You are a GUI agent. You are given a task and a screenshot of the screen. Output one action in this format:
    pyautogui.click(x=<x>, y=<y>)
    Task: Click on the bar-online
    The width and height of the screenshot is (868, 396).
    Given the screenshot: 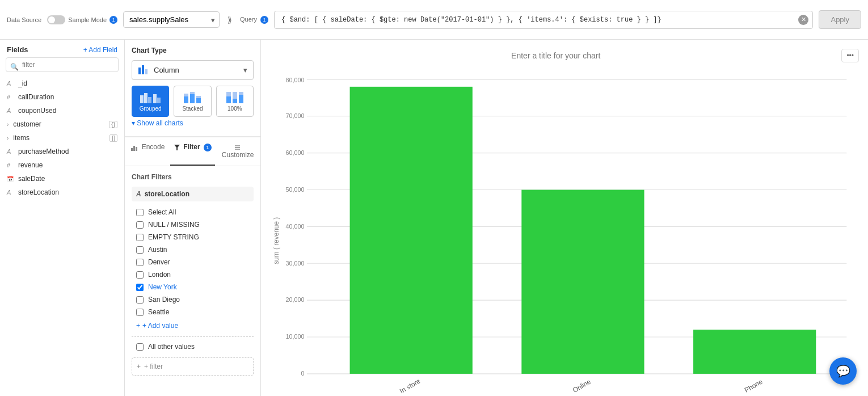 What is the action you would take?
    pyautogui.click(x=583, y=282)
    